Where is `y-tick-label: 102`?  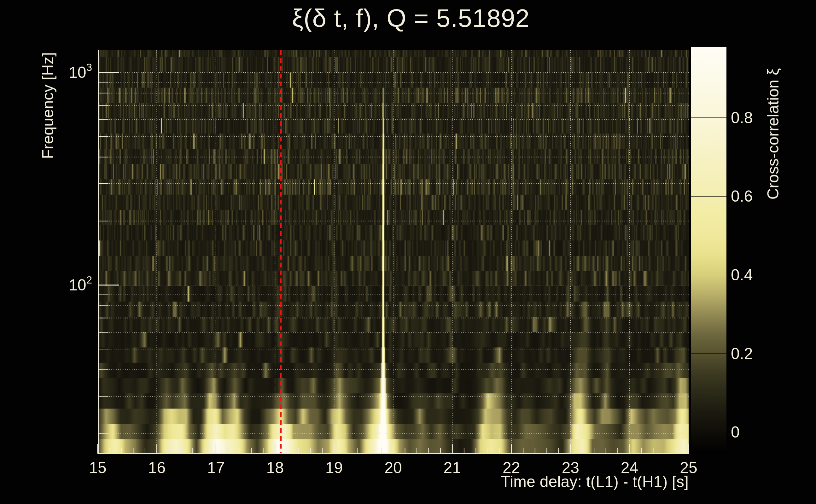 y-tick-label: 102 is located at coordinates (80, 285).